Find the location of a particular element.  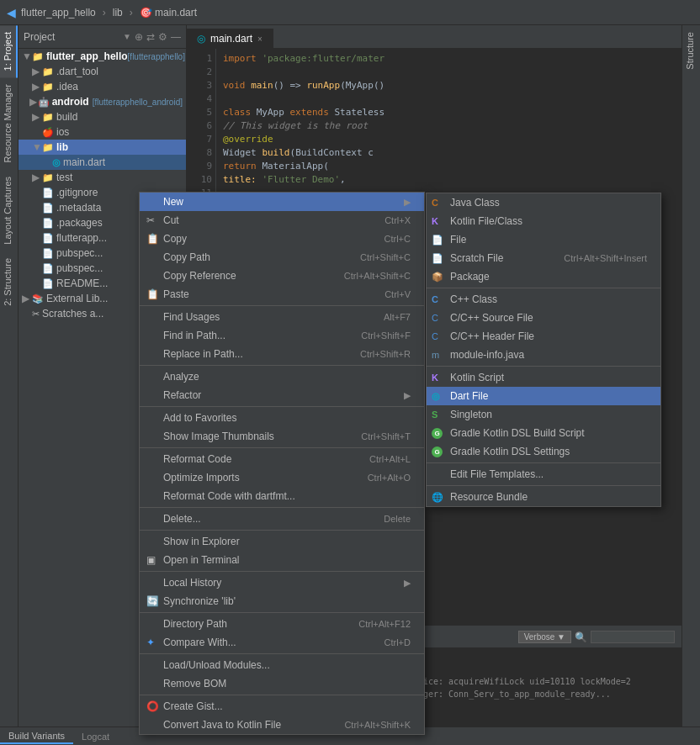

menu-item-open-terminal: ▣ Open in Terminal is located at coordinates (282, 560).